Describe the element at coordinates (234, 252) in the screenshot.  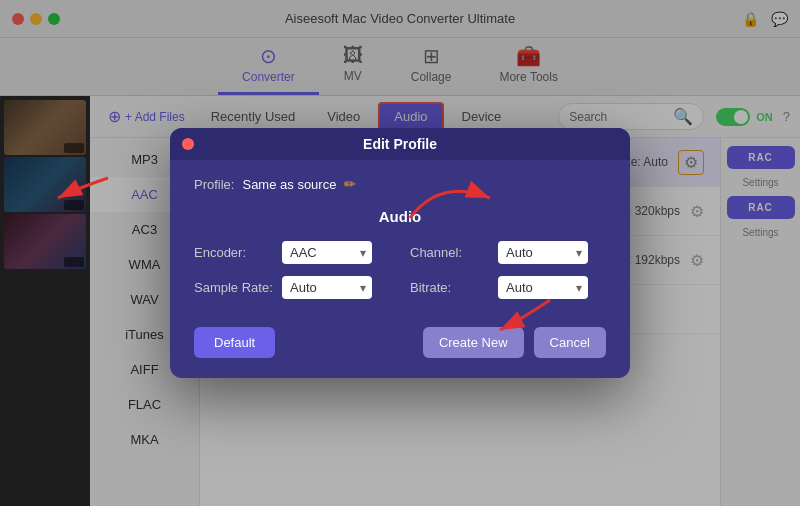
I see `encoder-label: Encoder:` at that location.